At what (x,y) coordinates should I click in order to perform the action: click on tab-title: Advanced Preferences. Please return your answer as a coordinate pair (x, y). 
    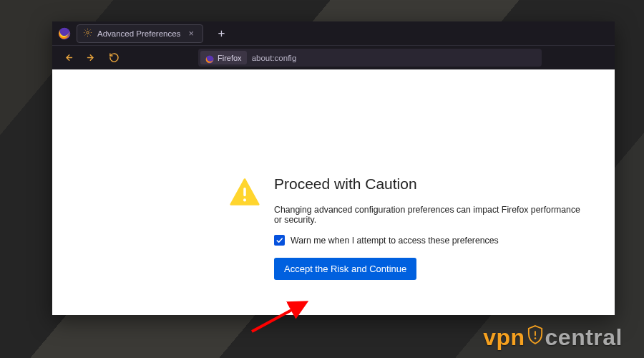
    Looking at the image, I should click on (139, 34).